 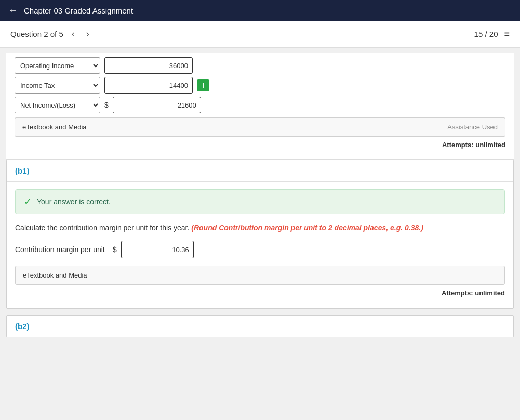 What do you see at coordinates (260, 146) in the screenshot?
I see `attempts-text: Attempts: unlimited` at bounding box center [260, 146].